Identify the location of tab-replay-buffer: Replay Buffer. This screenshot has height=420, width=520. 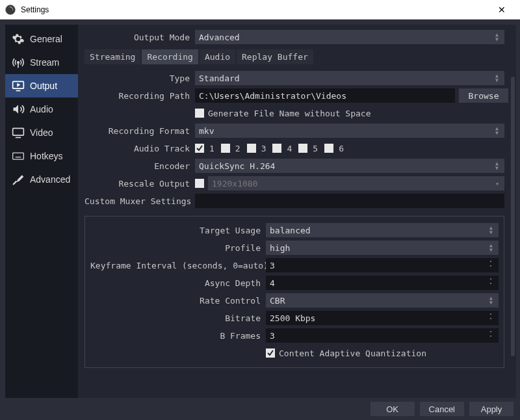
(275, 57).